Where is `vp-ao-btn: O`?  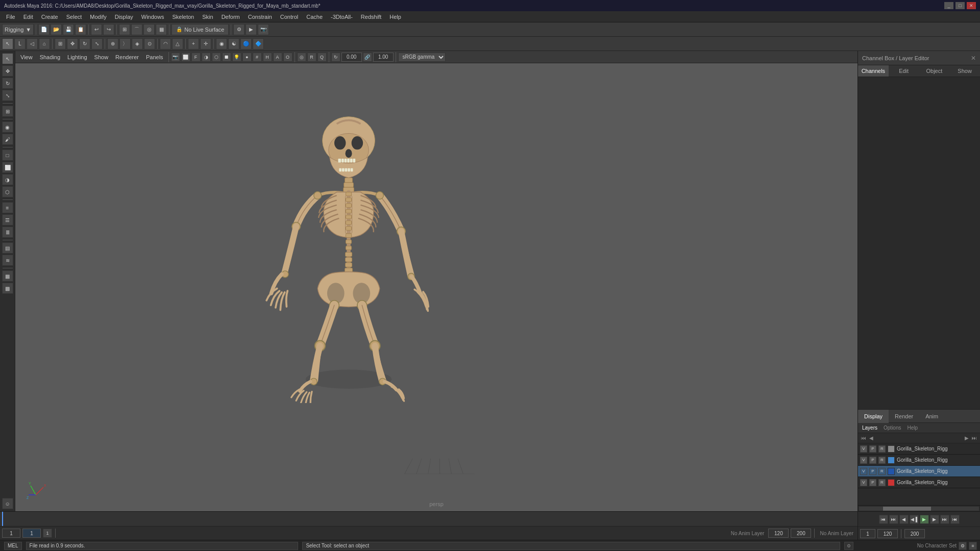
vp-ao-btn: O is located at coordinates (288, 57).